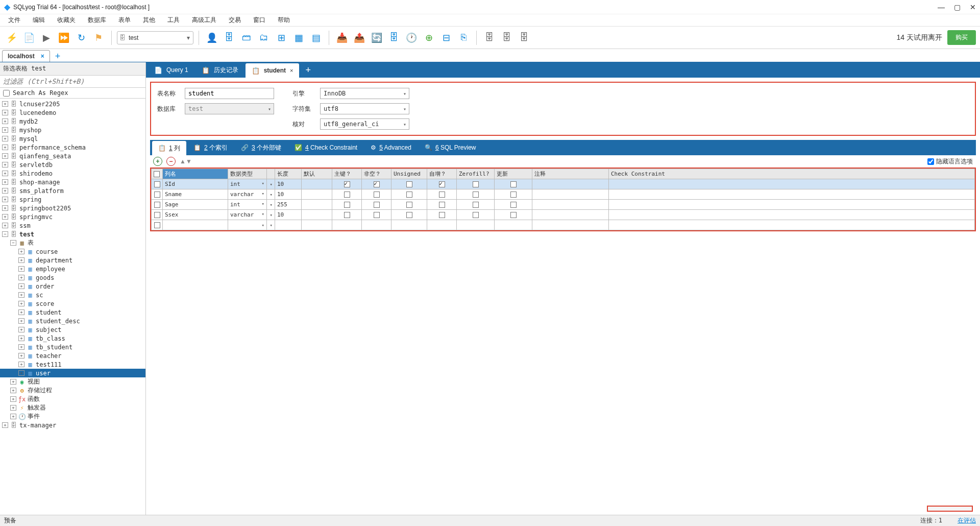  What do you see at coordinates (507, 38) in the screenshot?
I see `tool2-button: 🗄` at bounding box center [507, 38].